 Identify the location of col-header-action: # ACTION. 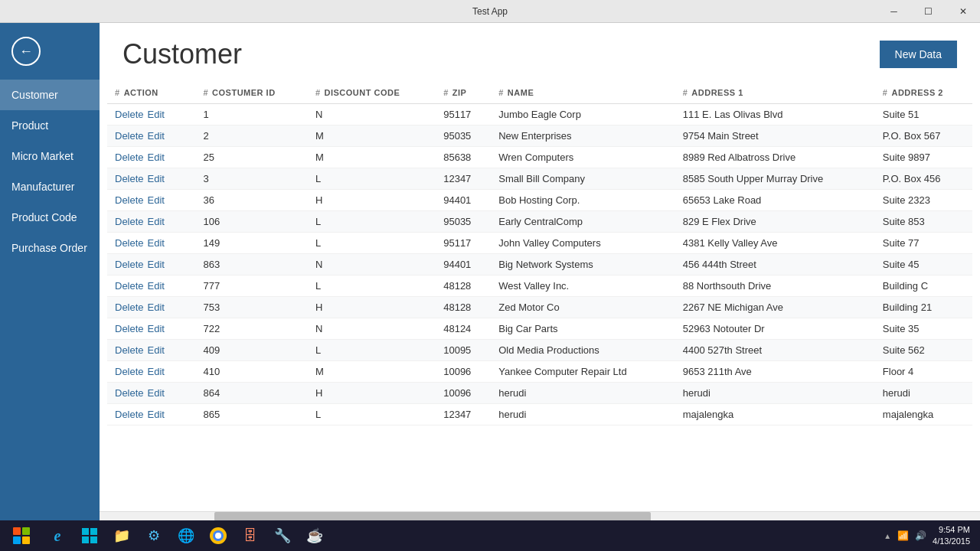
(152, 93).